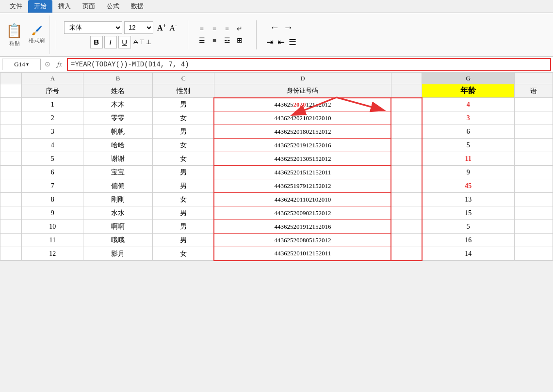  Describe the element at coordinates (136, 42) in the screenshot. I see `strikethrough-icon: A̶` at that location.